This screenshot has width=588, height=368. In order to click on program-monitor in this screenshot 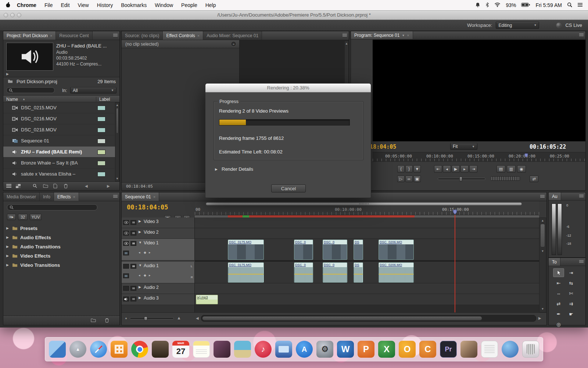, I will do `click(479, 91)`.